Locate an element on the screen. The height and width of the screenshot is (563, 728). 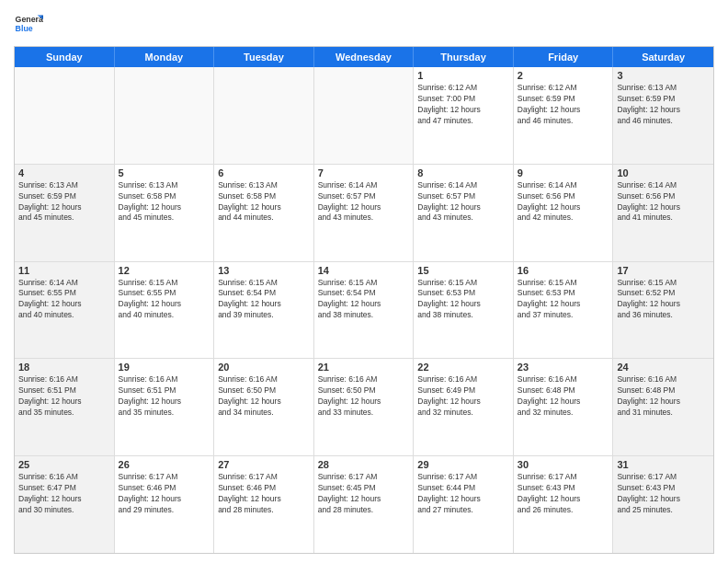
day-number: 21 is located at coordinates (364, 367).